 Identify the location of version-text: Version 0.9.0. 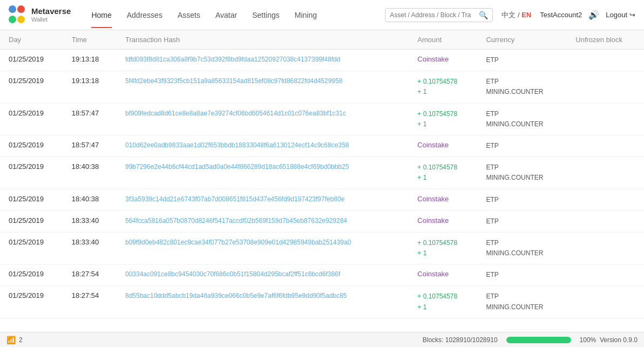
(619, 340).